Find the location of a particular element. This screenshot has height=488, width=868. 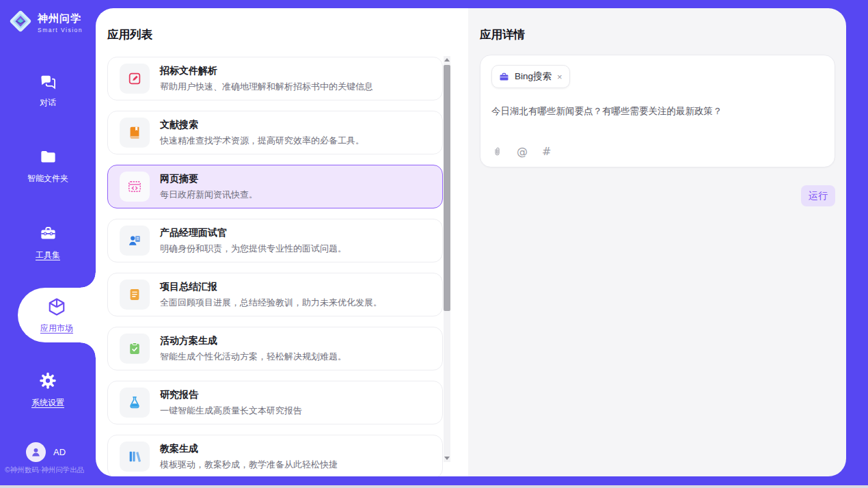

app-card: 文献搜索 快速精准查找学术资源，提高研究效率的必备工具。 is located at coordinates (275, 133).